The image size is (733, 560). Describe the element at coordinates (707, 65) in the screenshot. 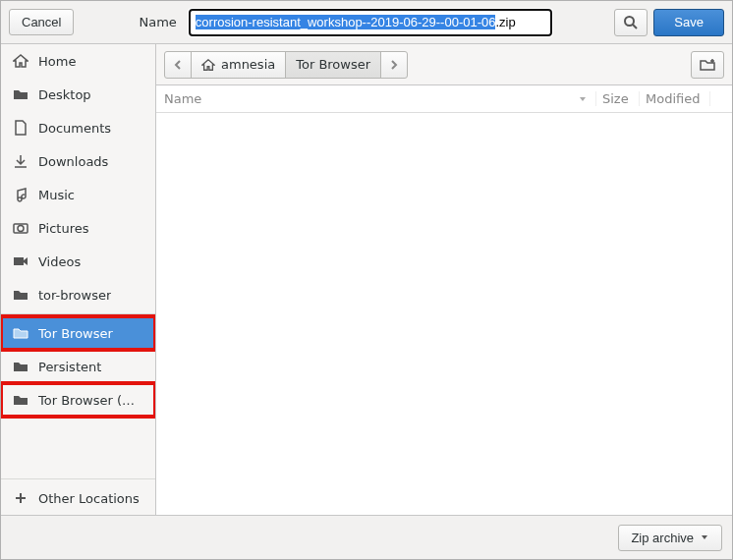

I see `new-folder-button` at that location.